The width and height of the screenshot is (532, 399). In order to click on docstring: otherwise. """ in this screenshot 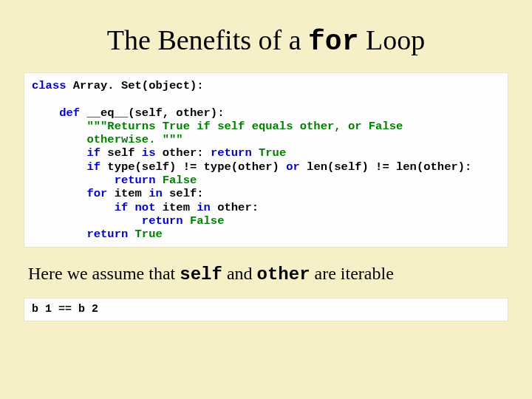, I will do `click(134, 140)`.